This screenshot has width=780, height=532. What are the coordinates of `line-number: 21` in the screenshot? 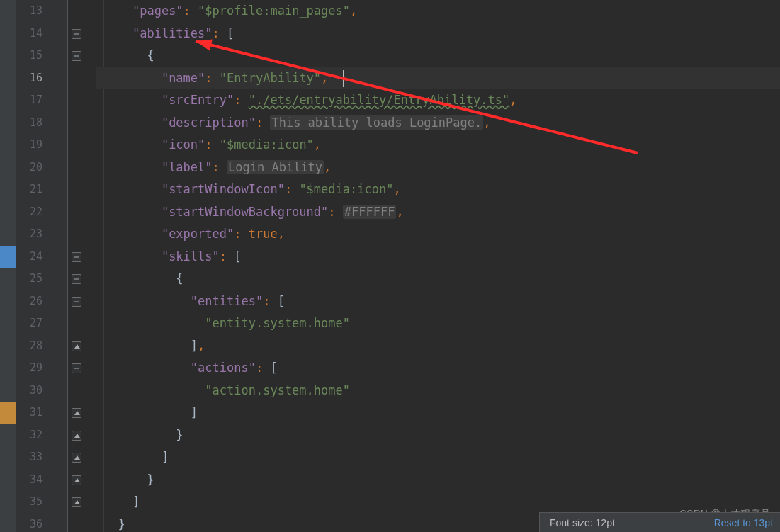 It's located at (33, 190).